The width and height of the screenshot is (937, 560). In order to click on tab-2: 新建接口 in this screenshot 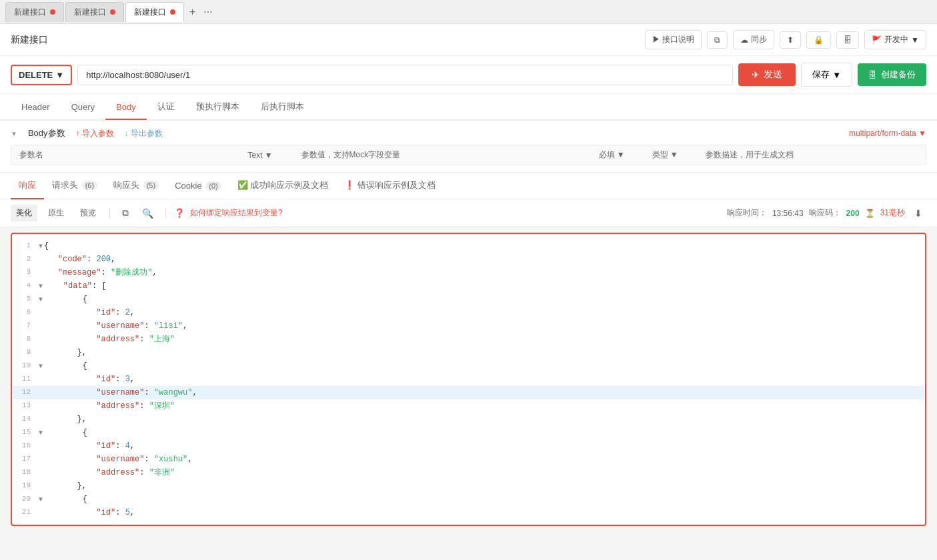, I will do `click(95, 12)`.